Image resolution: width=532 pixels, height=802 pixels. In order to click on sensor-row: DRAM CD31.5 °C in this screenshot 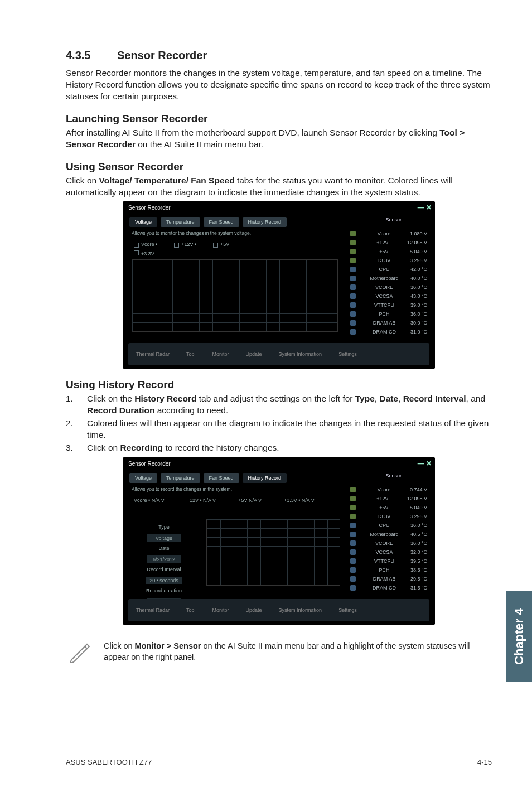, I will do `click(389, 588)`.